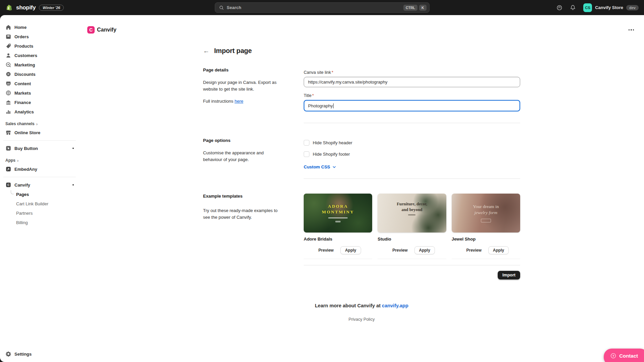 Image resolution: width=644 pixels, height=362 pixels. What do you see at coordinates (40, 354) in the screenshot?
I see `sidebar-item-settings: Settings` at bounding box center [40, 354].